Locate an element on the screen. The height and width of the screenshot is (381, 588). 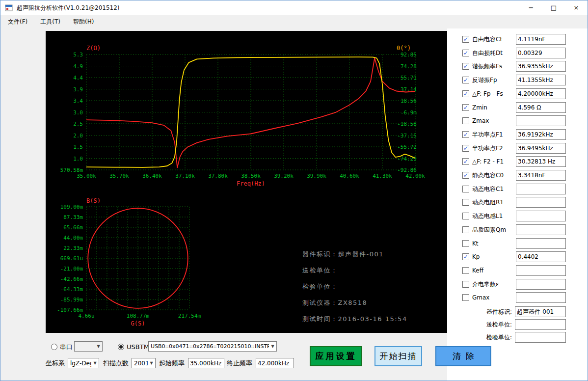
impedance-axis-label: Z(Ω) is located at coordinates (93, 48).